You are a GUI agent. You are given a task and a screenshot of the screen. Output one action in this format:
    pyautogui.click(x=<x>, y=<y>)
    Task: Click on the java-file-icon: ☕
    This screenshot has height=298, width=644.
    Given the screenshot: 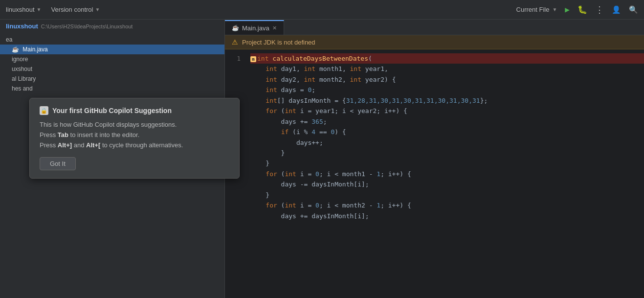 What is the action you would take?
    pyautogui.click(x=16, y=49)
    